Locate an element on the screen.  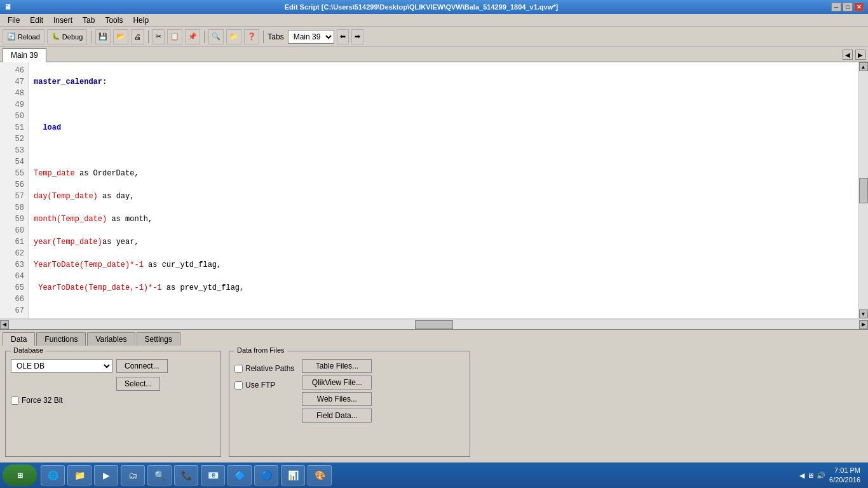
debug-button: 🐛 Debug is located at coordinates (67, 37).